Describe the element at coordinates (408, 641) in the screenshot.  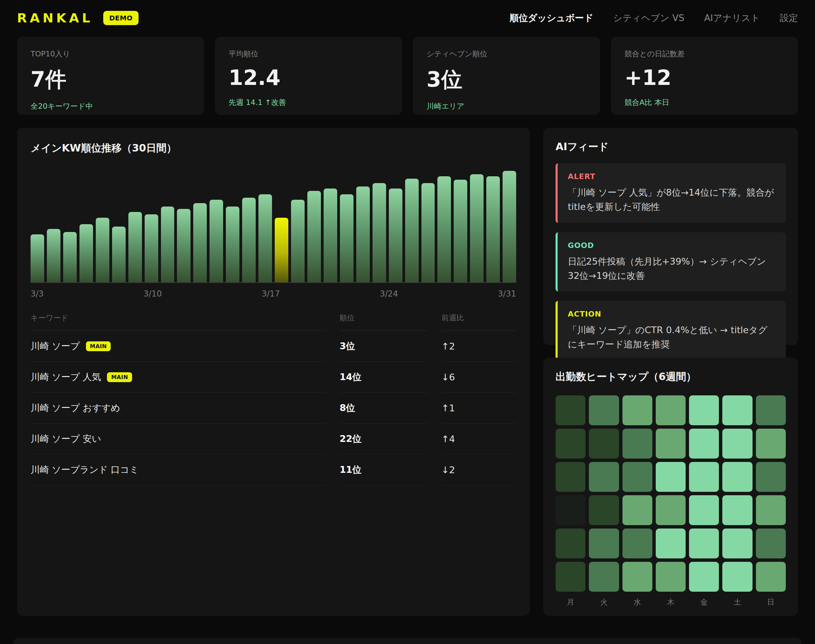
I see `footer-strip` at that location.